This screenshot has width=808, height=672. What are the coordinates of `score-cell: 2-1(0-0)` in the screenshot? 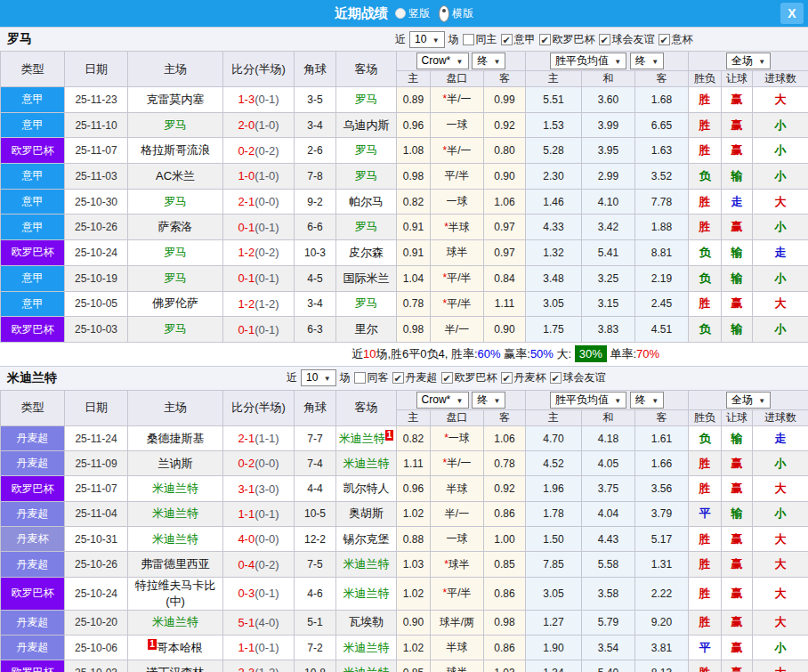 It's located at (259, 201).